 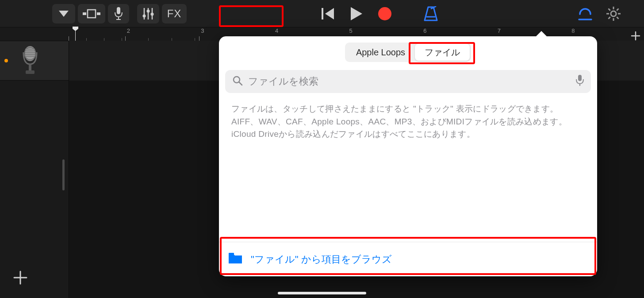 I want to click on metronome-button, so click(x=431, y=14).